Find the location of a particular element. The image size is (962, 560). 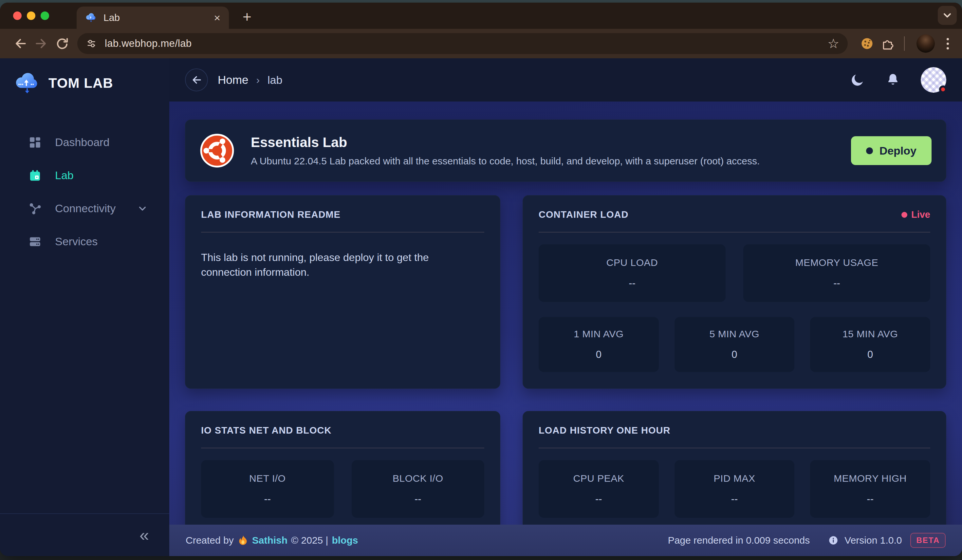

sidebar-item-label: Dashboard is located at coordinates (82, 142).